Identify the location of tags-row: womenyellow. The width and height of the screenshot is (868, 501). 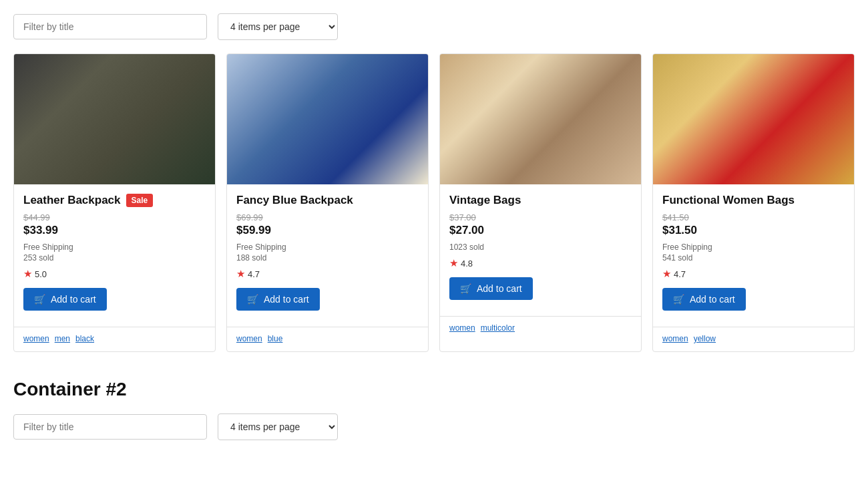
(753, 339).